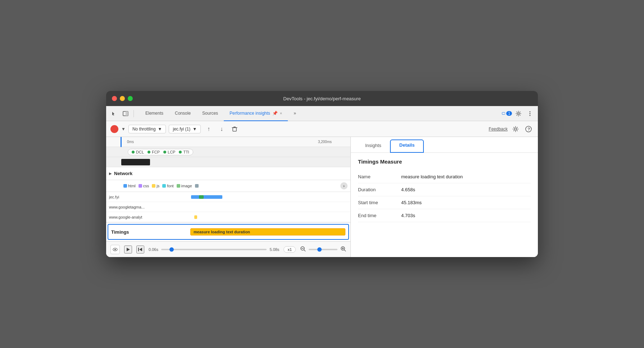 This screenshot has width=644, height=348. What do you see at coordinates (529, 129) in the screenshot?
I see `help-icon: ?` at bounding box center [529, 129].